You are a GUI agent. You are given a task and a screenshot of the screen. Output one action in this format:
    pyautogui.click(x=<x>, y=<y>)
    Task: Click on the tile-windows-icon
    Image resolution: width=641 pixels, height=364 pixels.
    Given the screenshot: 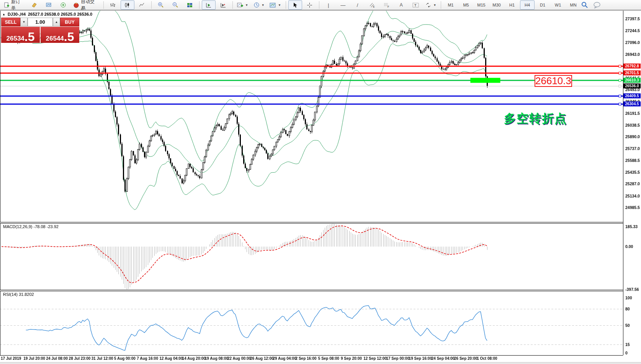 What is the action you would take?
    pyautogui.click(x=190, y=5)
    